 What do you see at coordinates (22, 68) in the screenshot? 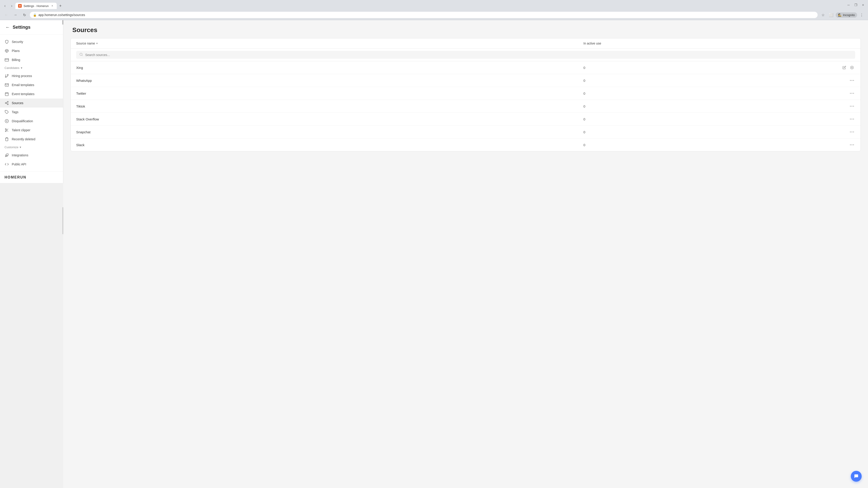
I see `chevron-down-icon: ▾` at bounding box center [22, 68].